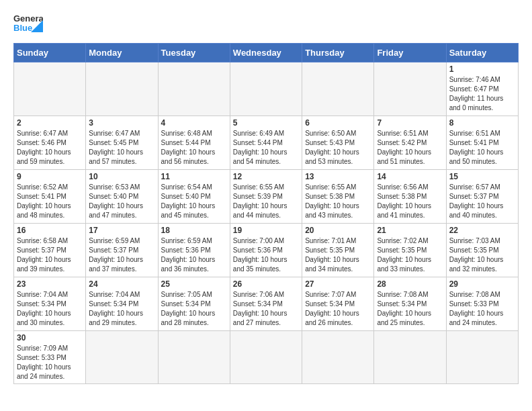 The image size is (532, 411). What do you see at coordinates (266, 284) in the screenshot?
I see `day-number: 26` at bounding box center [266, 284].